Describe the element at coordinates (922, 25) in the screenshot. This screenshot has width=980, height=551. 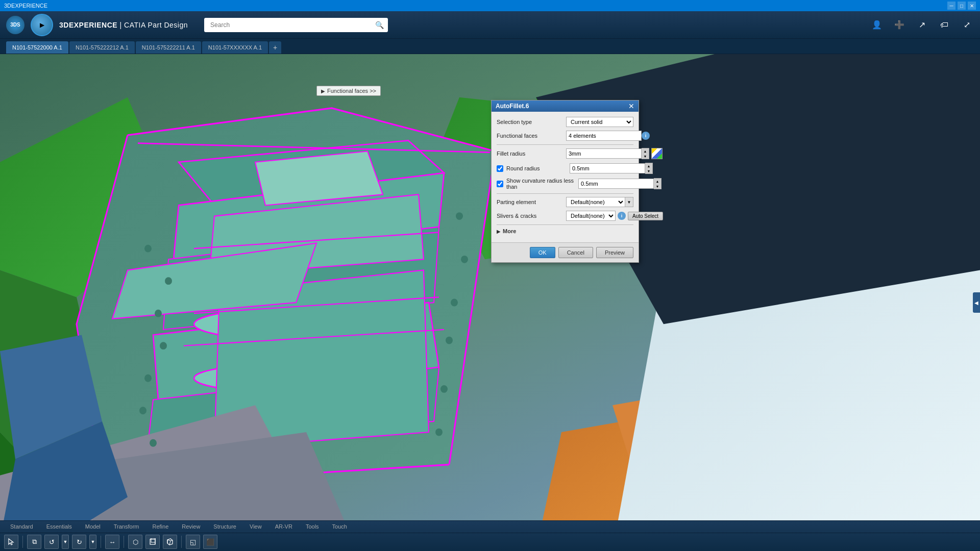
I see `top-toolbar-right: 👤 ➕ ↗ 🏷 ⤢` at that location.